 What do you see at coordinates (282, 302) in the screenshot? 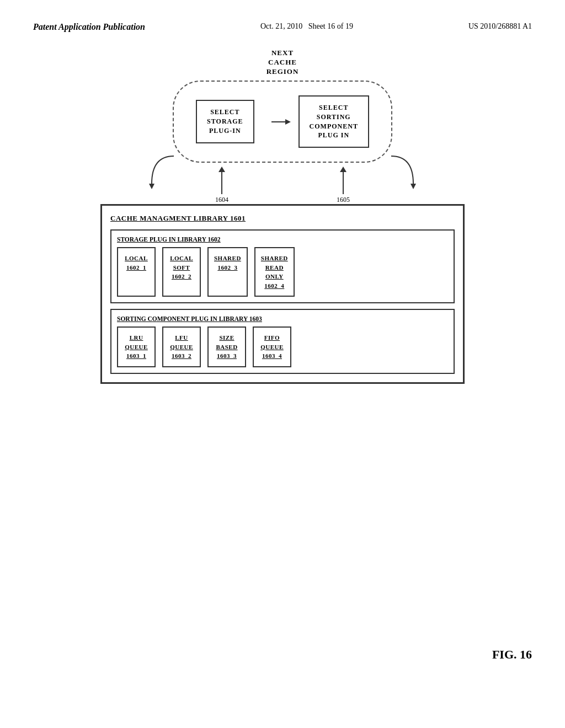
I see `library-sections: STORAGE PLUG IN LIBRARY 1602 LOCAL1602_1…` at bounding box center [282, 302].